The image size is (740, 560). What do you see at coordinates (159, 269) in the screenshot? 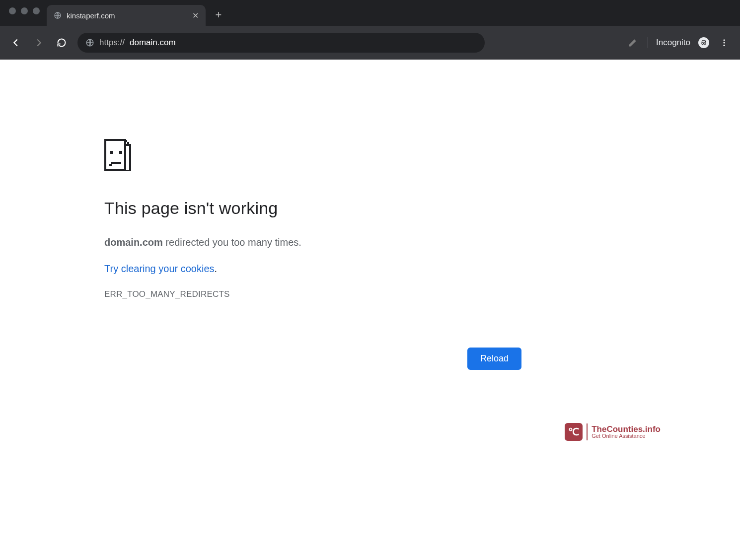
I see `clear-cookies-link: Try clearing your cookies` at bounding box center [159, 269].